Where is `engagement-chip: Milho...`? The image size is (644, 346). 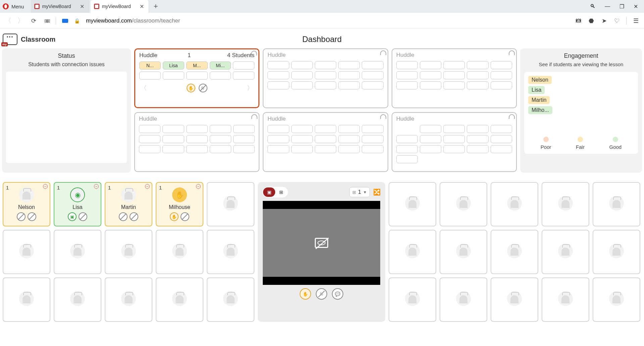
engagement-chip: Milho... is located at coordinates (540, 110).